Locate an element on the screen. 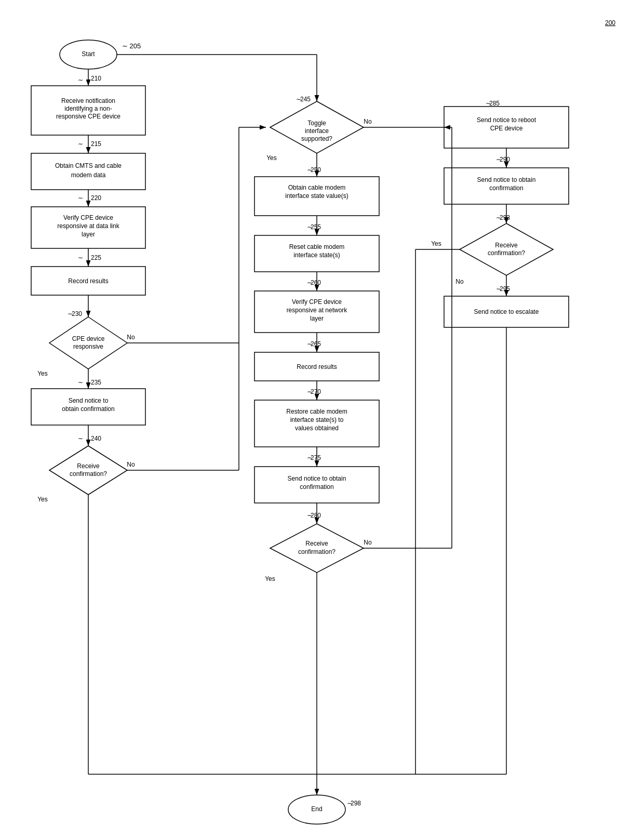 Image resolution: width=644 pixels, height=835 pixels. ref-225: 225 is located at coordinates (96, 258).